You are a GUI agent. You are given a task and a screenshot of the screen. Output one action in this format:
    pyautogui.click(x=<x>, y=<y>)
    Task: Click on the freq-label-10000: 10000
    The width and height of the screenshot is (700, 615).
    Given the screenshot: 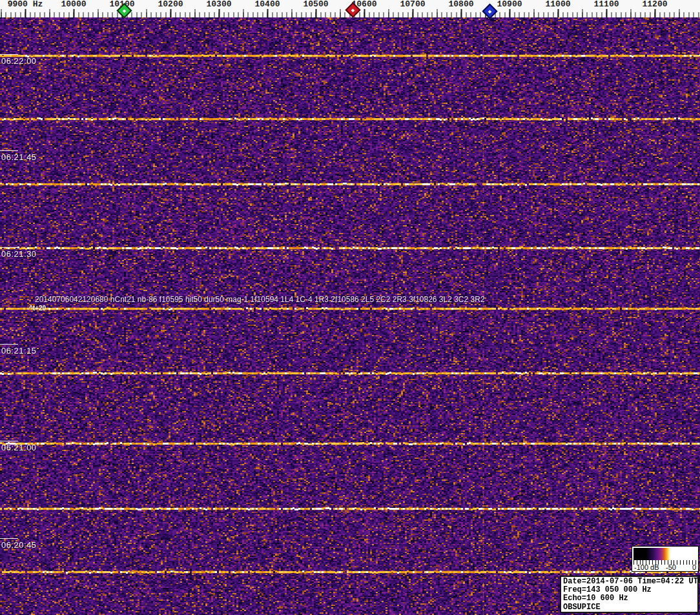 What is the action you would take?
    pyautogui.click(x=74, y=5)
    